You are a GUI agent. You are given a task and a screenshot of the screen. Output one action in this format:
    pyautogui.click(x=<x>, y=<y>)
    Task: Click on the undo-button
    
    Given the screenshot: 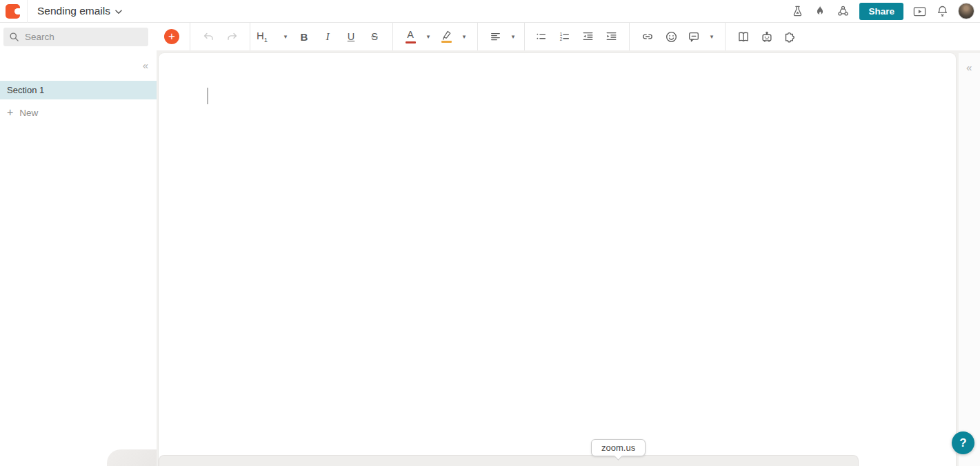 What is the action you would take?
    pyautogui.click(x=208, y=37)
    